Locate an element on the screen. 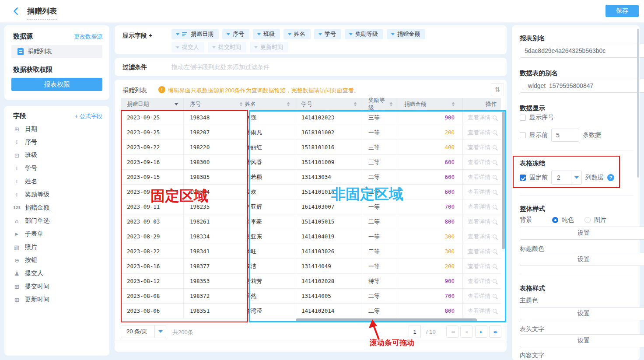 Image resolution: width=644 pixels, height=360 pixels. show-first-checkbox is located at coordinates (523, 135).